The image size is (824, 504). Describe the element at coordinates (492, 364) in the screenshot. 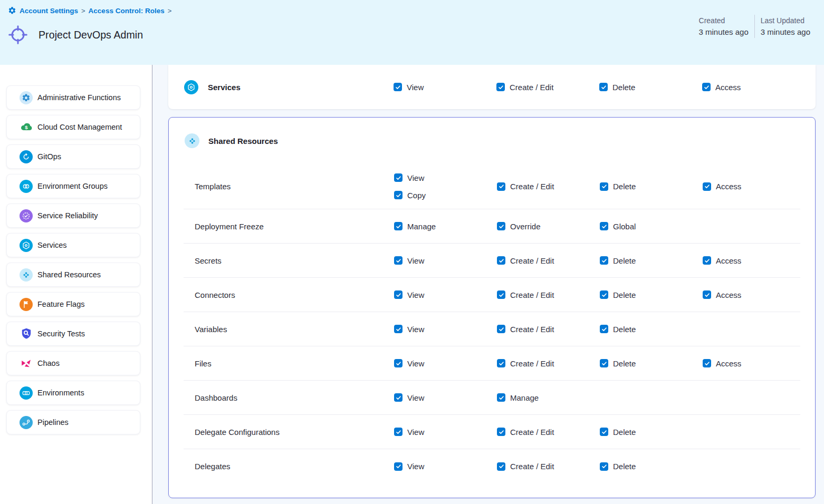

I see `permission-row: Files View Create / Edit Delete Access` at that location.